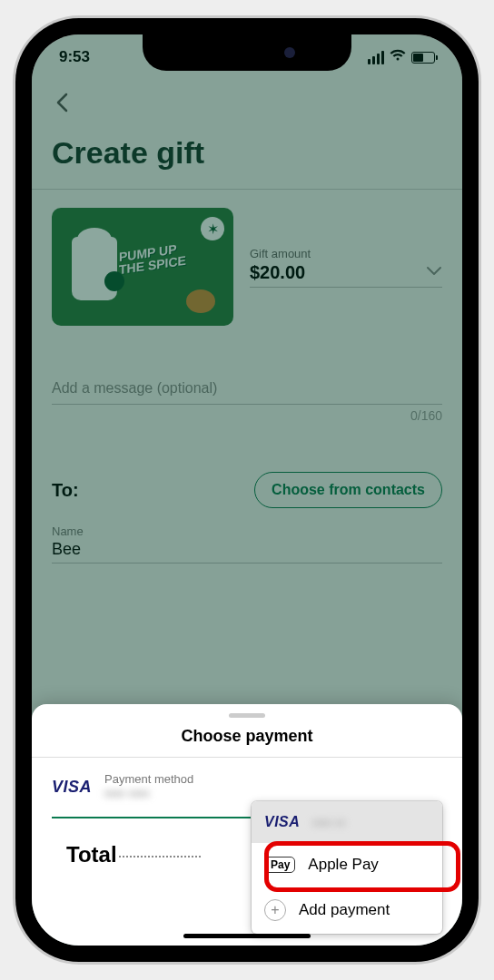 Image resolution: width=494 pixels, height=980 pixels. Describe the element at coordinates (349, 490) in the screenshot. I see `choose-contacts-button: Choose from contacts` at that location.